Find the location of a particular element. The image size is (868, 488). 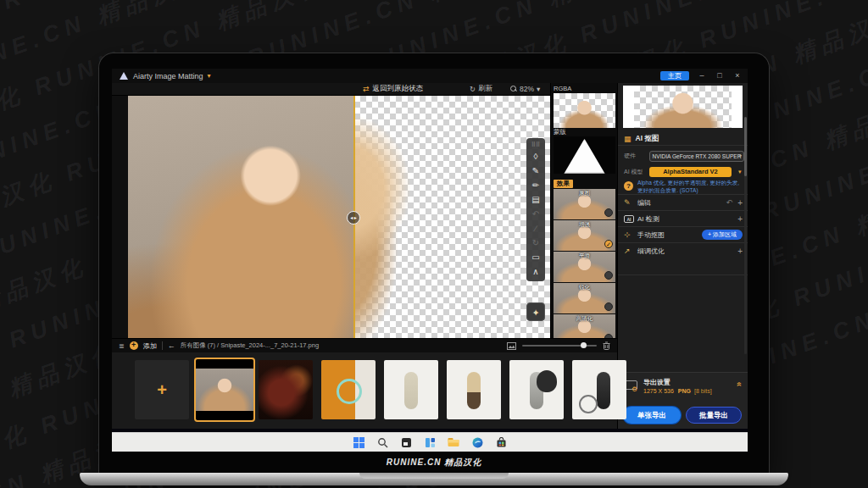

rgba-preview is located at coordinates (585, 110).